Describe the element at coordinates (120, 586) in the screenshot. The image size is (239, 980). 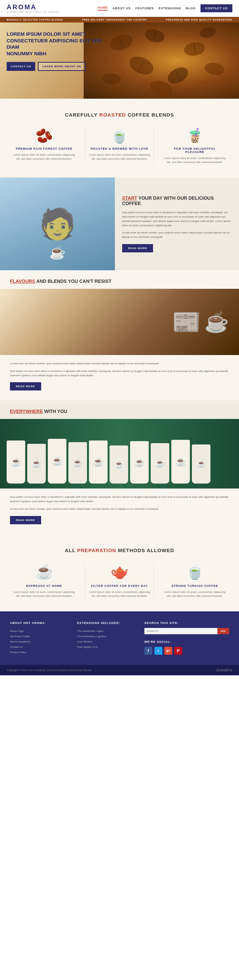
I see `prep-title-2: FILTER COFFEE FOR EVERY DAY` at that location.